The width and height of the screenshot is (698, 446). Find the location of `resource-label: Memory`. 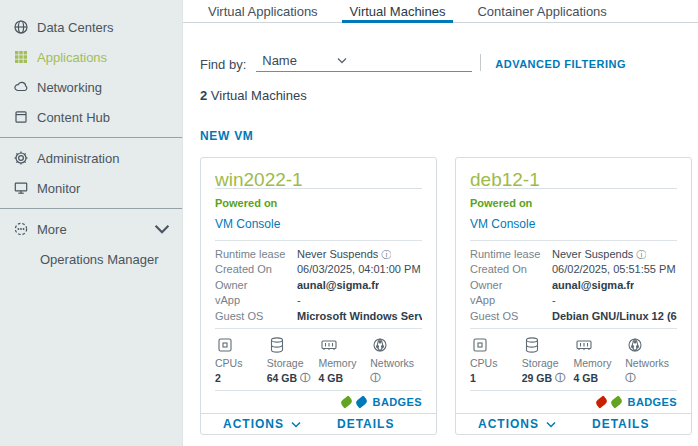

resource-label: Memory is located at coordinates (596, 363).